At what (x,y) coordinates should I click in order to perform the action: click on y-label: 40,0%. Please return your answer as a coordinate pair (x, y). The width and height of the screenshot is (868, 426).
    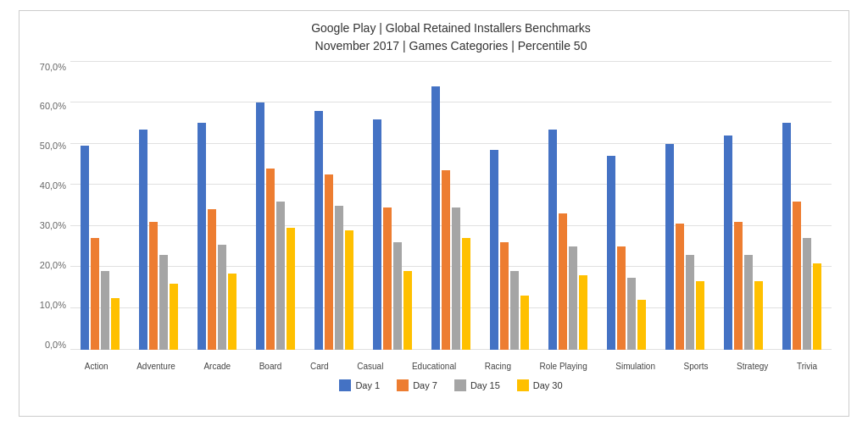
    Looking at the image, I should click on (47, 185).